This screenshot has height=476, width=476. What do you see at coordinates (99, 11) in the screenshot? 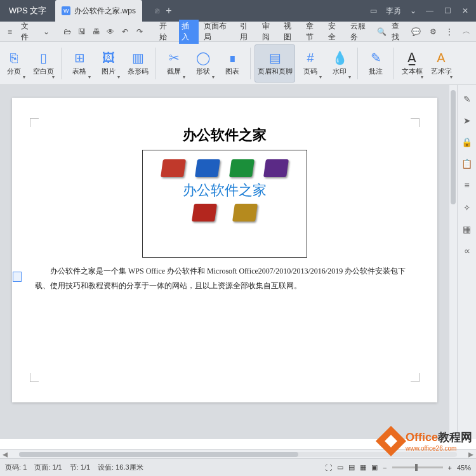
I see `document-tab: W 办公软件之家.wps` at bounding box center [99, 11].